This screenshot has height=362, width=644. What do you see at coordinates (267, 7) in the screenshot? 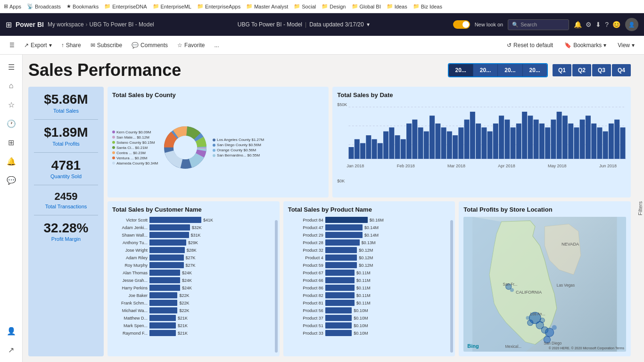
I see `bookmark-masteranalyst: 📁 Master Analyst` at bounding box center [267, 7].